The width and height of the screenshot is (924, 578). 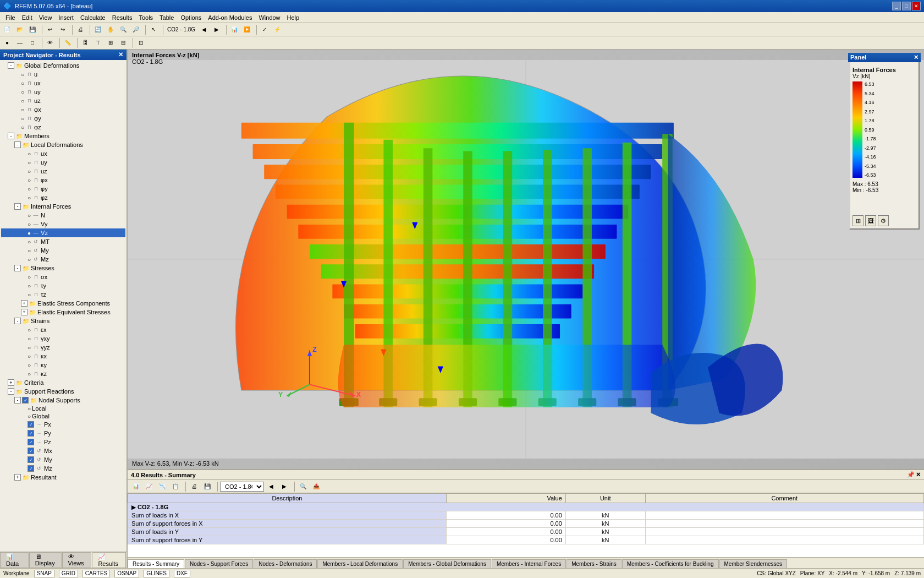 I want to click on tree-N: ○ — N, so click(x=63, y=215).